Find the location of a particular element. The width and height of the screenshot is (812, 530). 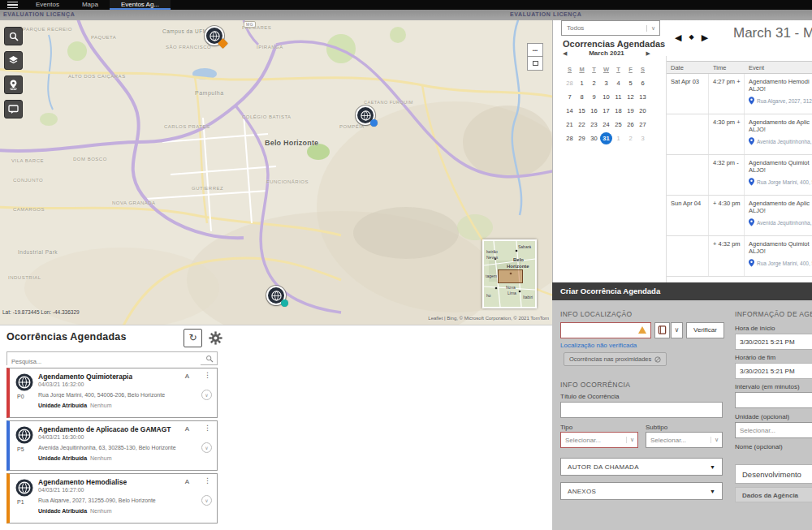

start-time-label: Hora de início is located at coordinates (755, 328).